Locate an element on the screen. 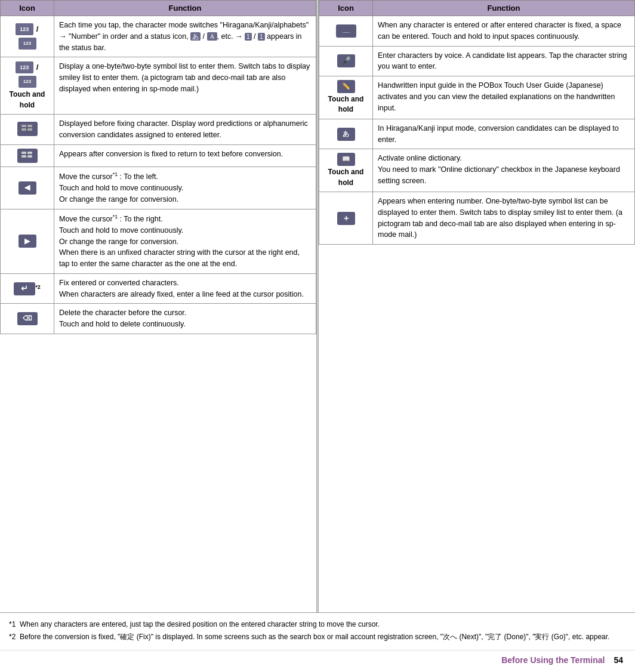 The image size is (635, 672). right-header-icon: Icon is located at coordinates (346, 8).